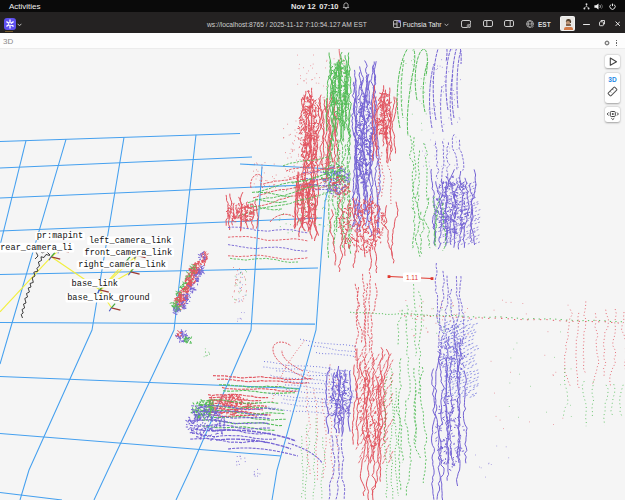  I want to click on svg-text: pr:mapint, so click(60, 236).